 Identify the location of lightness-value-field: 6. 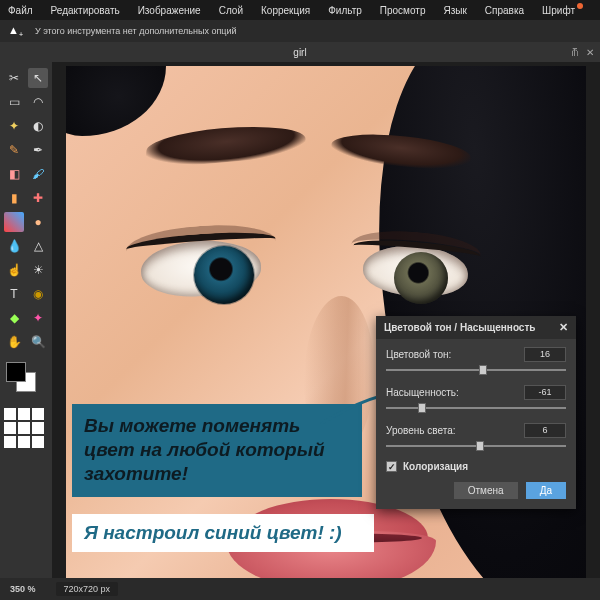
(545, 430).